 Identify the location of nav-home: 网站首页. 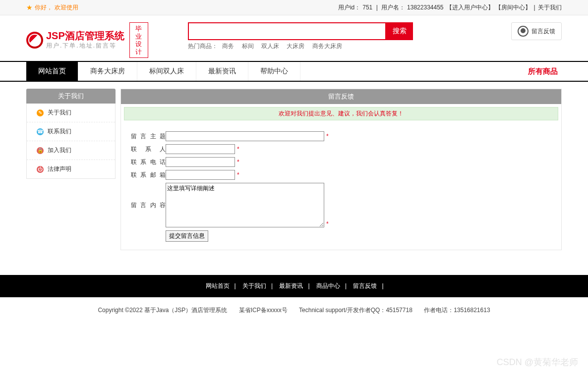
(53, 71).